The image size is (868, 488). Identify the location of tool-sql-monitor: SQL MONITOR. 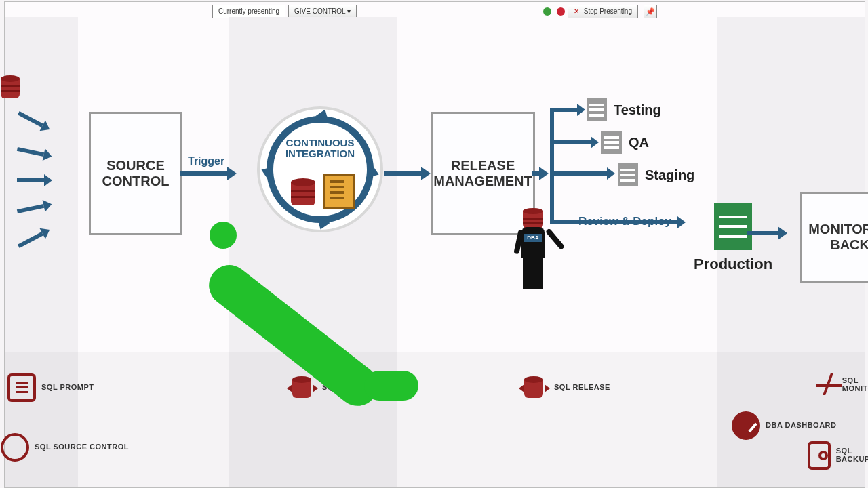
(841, 385).